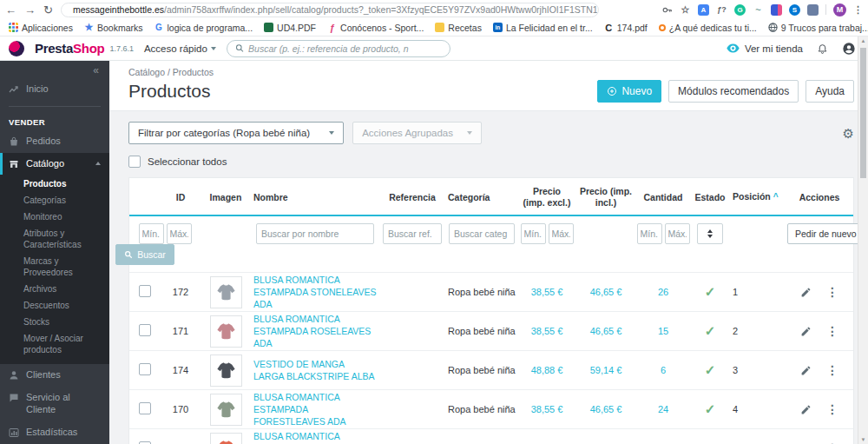 The width and height of the screenshot is (868, 444). Describe the element at coordinates (41, 28) in the screenshot. I see `bookmark-apps: Aplicaciones` at that location.